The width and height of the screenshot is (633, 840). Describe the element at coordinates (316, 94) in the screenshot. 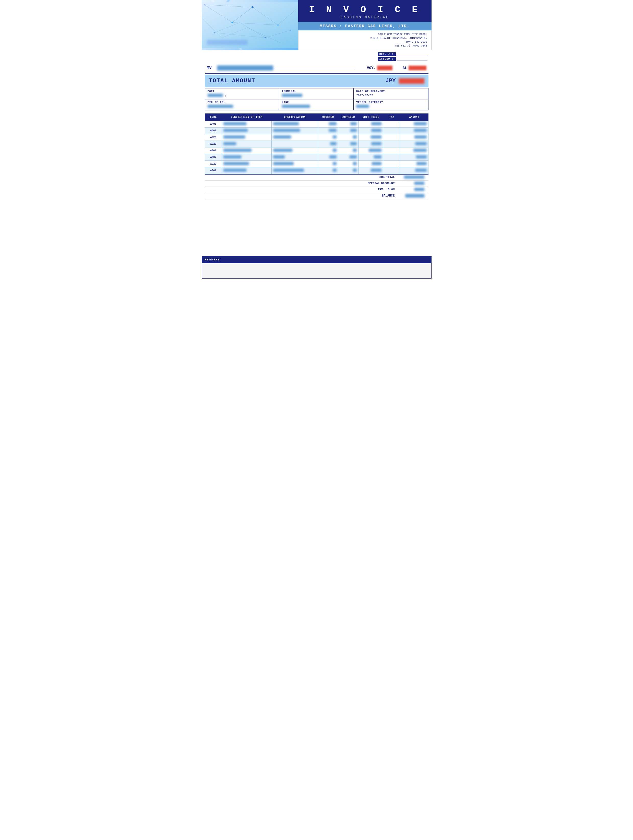

I see `terminal-cell: TERMINAL` at that location.